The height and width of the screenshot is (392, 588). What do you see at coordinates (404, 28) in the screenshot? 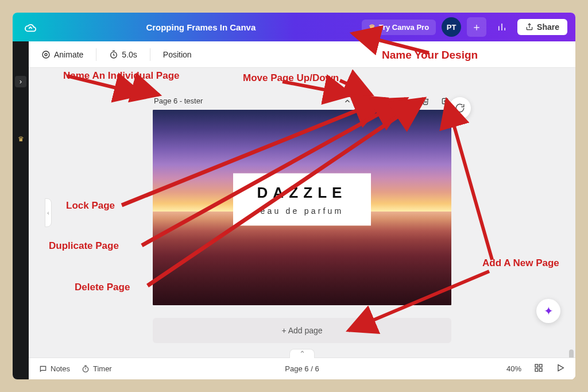
I see `try-pro-label: Try Canva Pro` at bounding box center [404, 28].